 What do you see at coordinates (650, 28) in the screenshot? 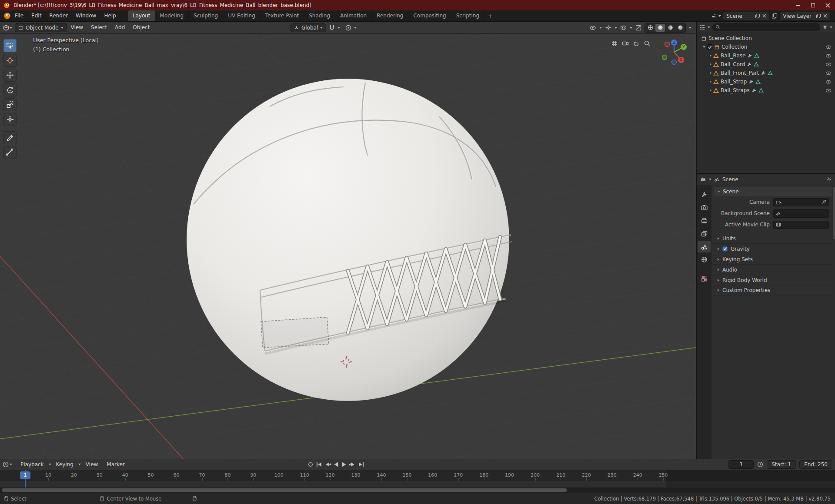
I see `shading-wireframe-button` at bounding box center [650, 28].